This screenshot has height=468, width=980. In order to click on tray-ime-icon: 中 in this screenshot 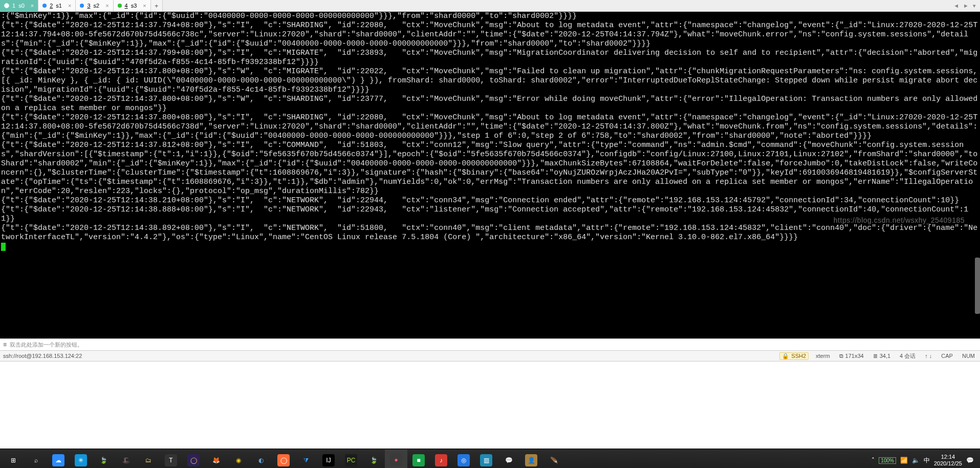, I will do `click(927, 461)`.